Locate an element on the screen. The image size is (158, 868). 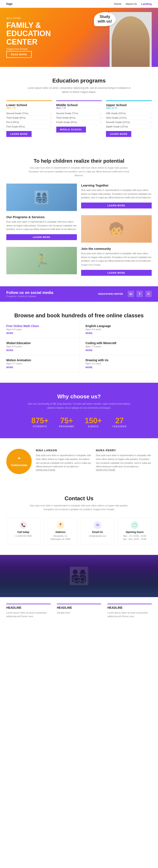
contact-title: Contact Us is located at coordinates (79, 499).